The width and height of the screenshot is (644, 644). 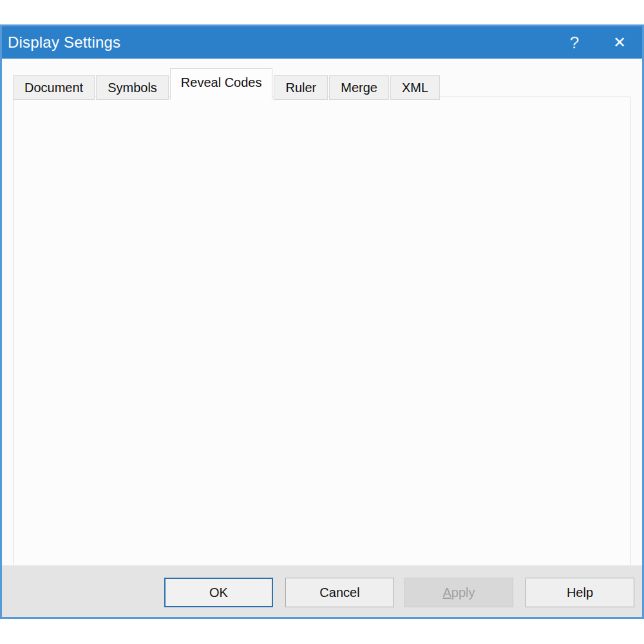 I want to click on ok-button: OK, so click(x=219, y=592).